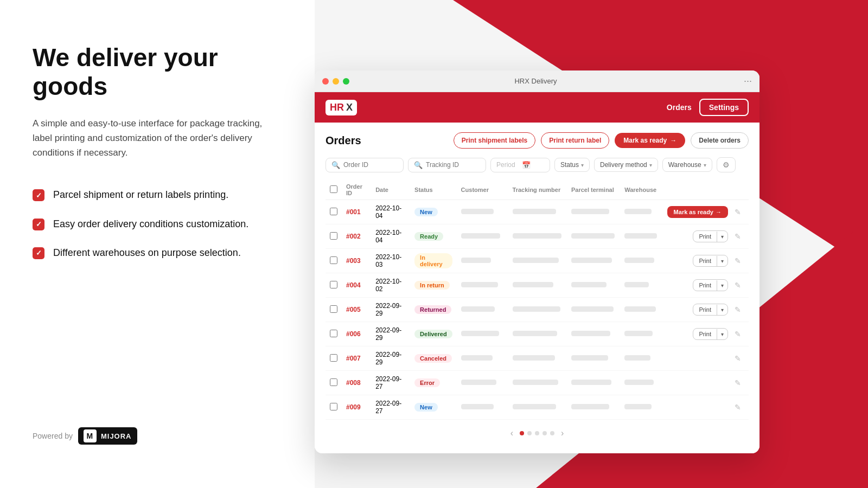 The height and width of the screenshot is (488, 868). Describe the element at coordinates (719, 140) in the screenshot. I see `delete-orders-button: Delete orders` at that location.